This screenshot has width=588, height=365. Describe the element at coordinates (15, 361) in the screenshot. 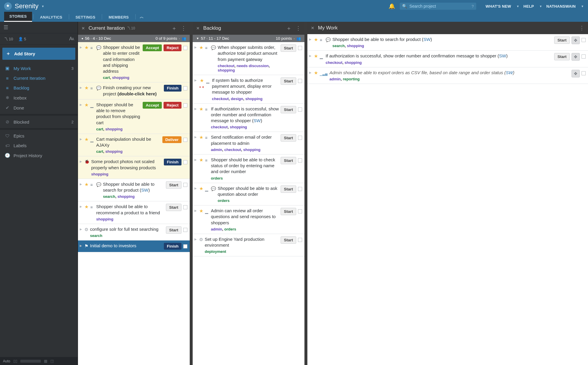

I see `density-icon: ▯▯` at that location.